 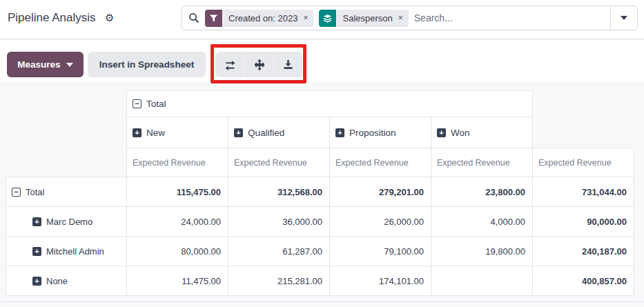 I want to click on pivot-cell: 11,475.00, so click(x=178, y=281).